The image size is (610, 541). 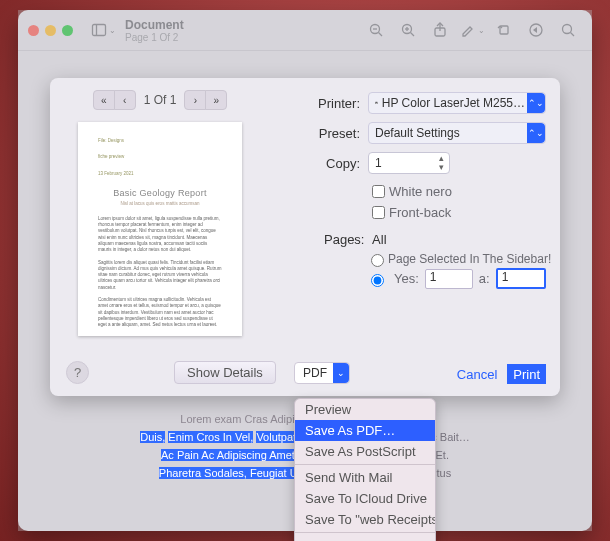 What do you see at coordinates (104, 100) in the screenshot?
I see `page-first-button: «` at bounding box center [104, 100].